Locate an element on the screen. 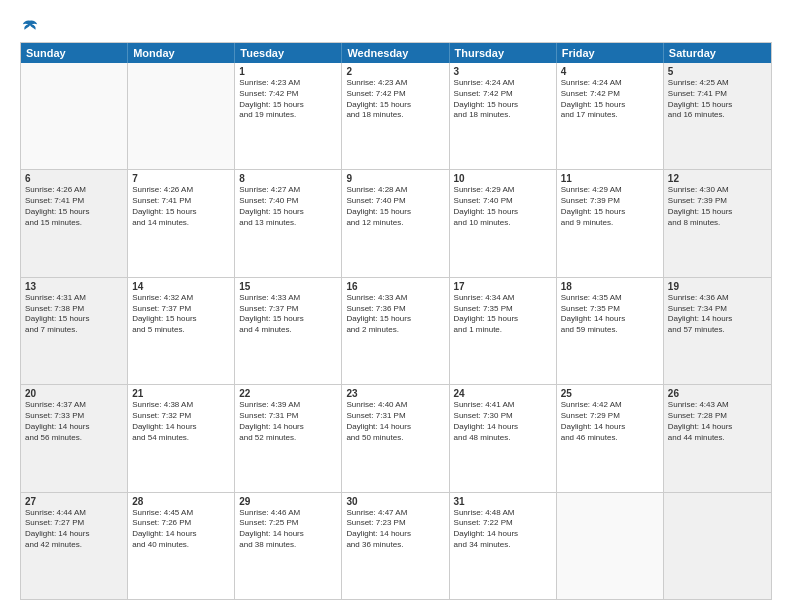  day-info: Sunrise: 4:33 AM Sunset: 7:37 PM Dayligh… is located at coordinates (288, 314).